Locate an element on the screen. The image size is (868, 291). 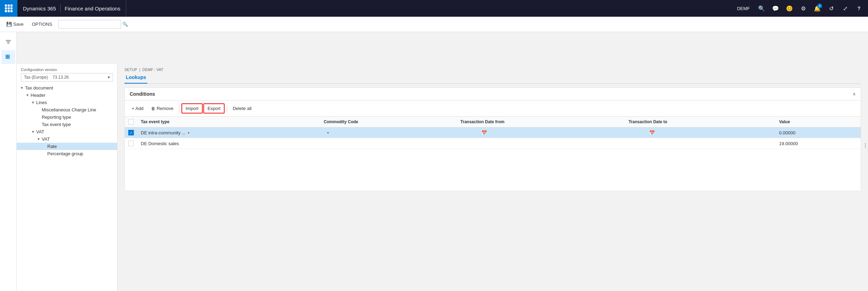
delete-all-label: Delete all is located at coordinates (242, 109).